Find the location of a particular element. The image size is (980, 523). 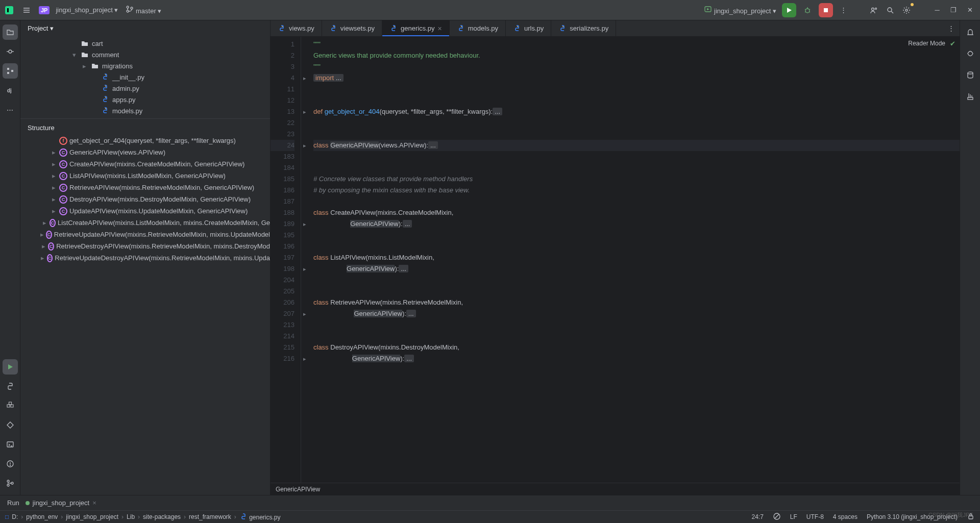

django-tool-icon: dj is located at coordinates (10, 90).